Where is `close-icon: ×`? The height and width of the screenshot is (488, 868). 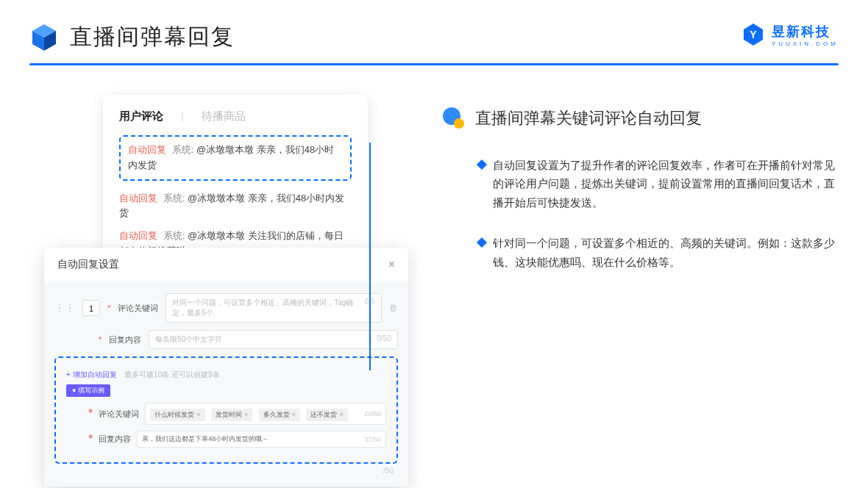
close-icon: × is located at coordinates (391, 265).